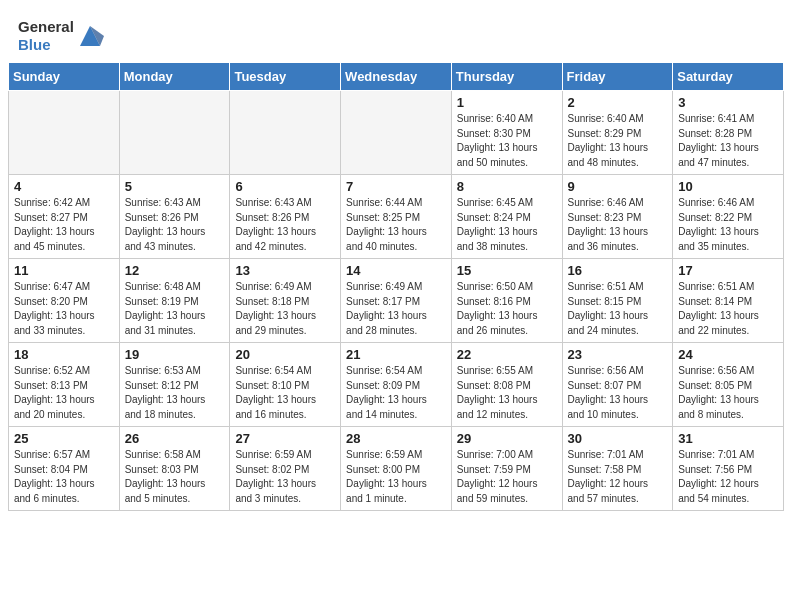  What do you see at coordinates (728, 438) in the screenshot?
I see `day-number: 31` at bounding box center [728, 438].